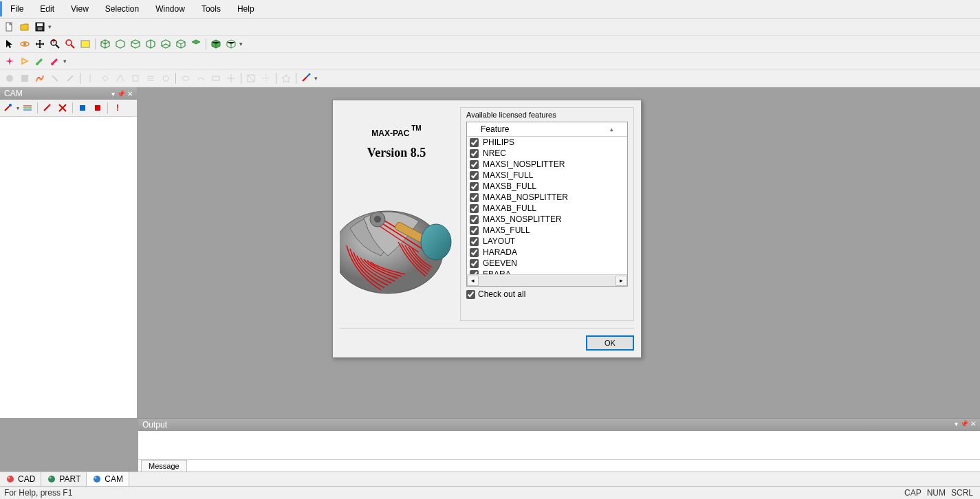 This screenshot has height=499, width=980. I want to click on toolbar-selection: + ▾, so click(490, 44).